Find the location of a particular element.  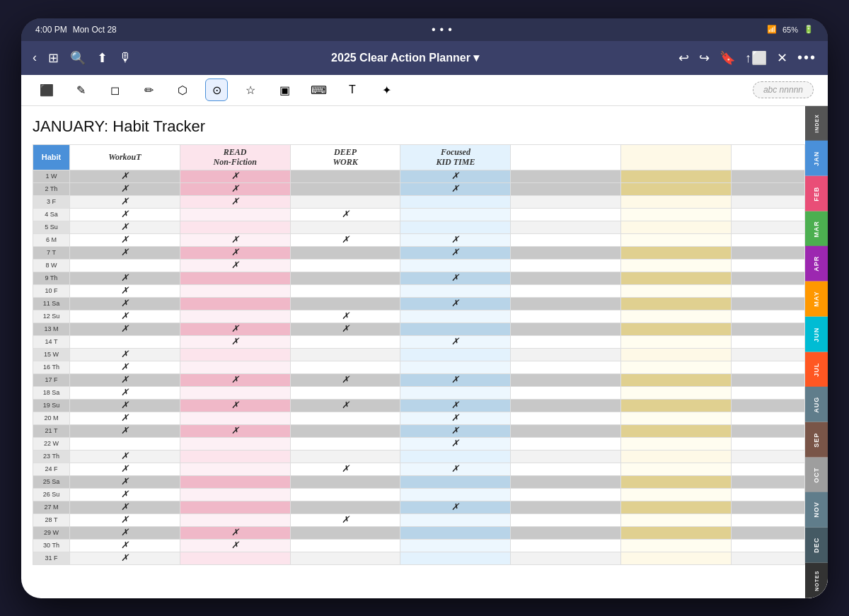

side-tab-mar: MAR is located at coordinates (816, 229).